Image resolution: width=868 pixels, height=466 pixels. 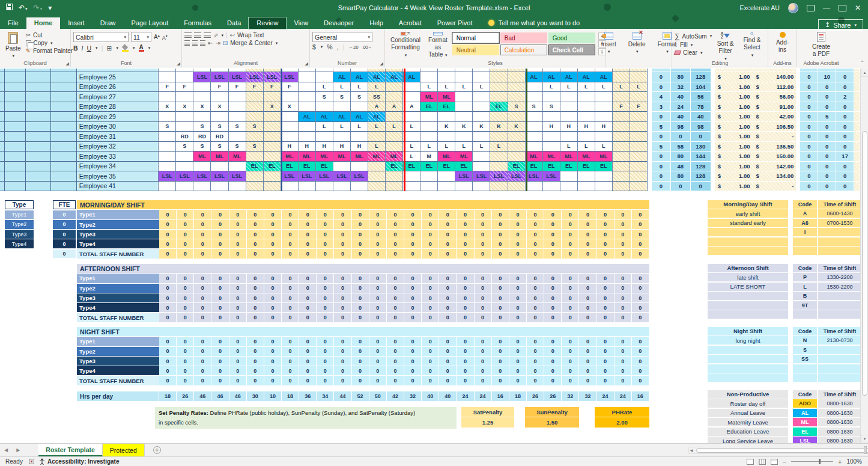 What do you see at coordinates (775, 107) in the screenshot?
I see `summary-currency-cell: $91.00` at bounding box center [775, 107].